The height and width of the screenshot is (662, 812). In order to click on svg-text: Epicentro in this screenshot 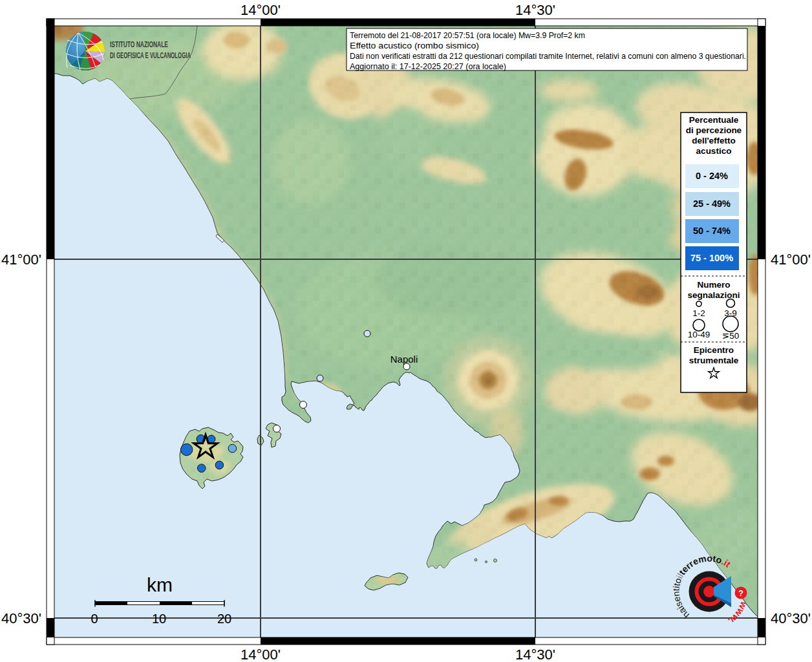, I will do `click(714, 350)`.